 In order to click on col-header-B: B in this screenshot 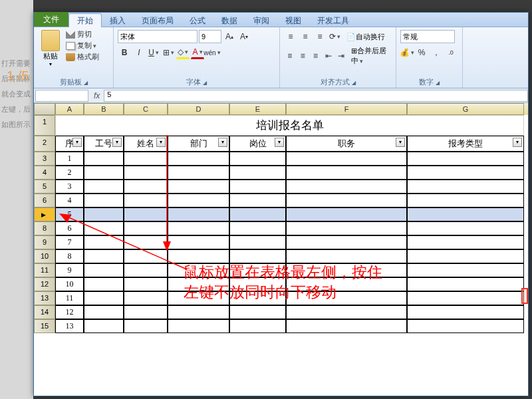, I will do `click(104, 109)`.